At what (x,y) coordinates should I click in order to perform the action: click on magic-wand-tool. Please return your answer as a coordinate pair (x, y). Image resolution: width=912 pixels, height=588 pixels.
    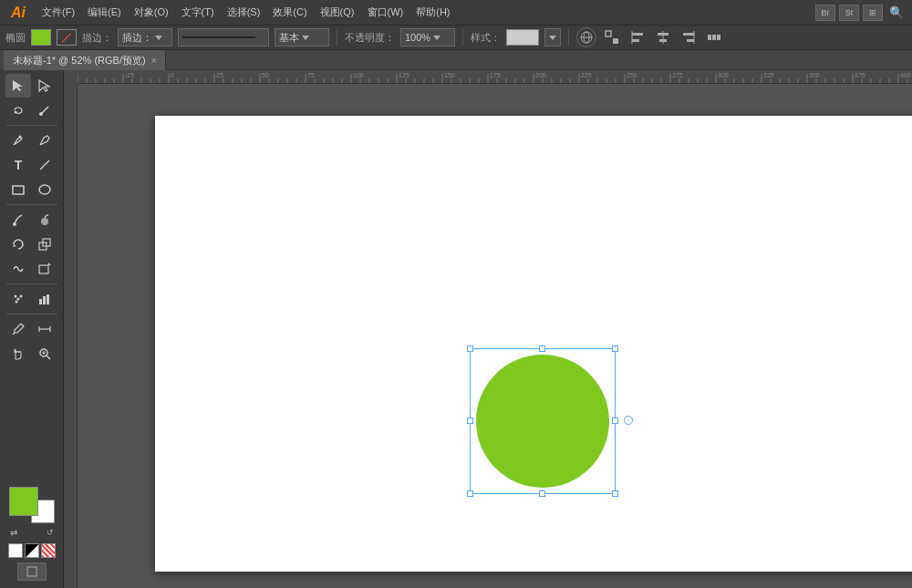
    Looking at the image, I should click on (45, 110).